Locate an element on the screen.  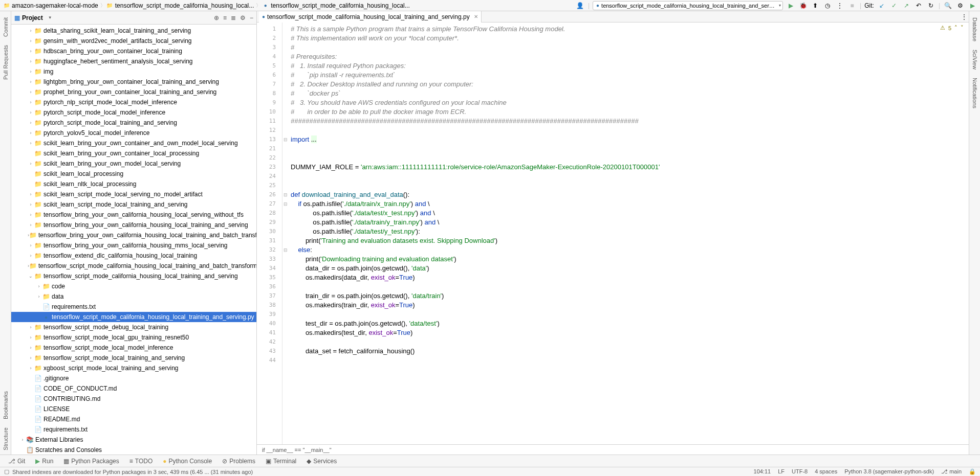
tree-arrow-icon: ⌄ is located at coordinates (31, 276).